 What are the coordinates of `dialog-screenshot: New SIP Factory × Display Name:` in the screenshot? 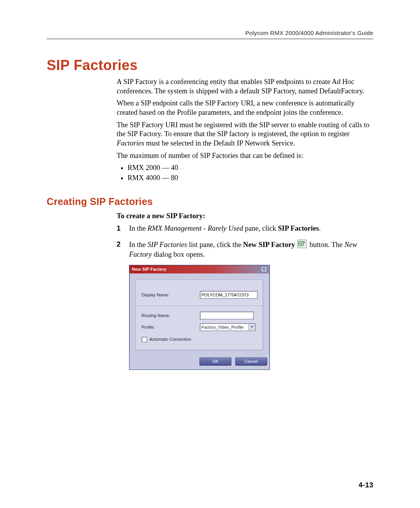 It's located at (251, 317).